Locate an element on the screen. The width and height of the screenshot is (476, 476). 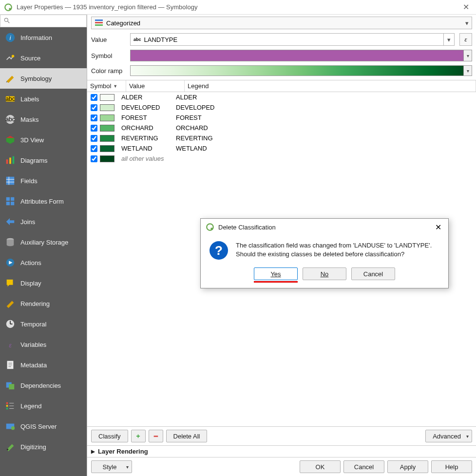
color-ramp: ▾ is located at coordinates (301, 71).